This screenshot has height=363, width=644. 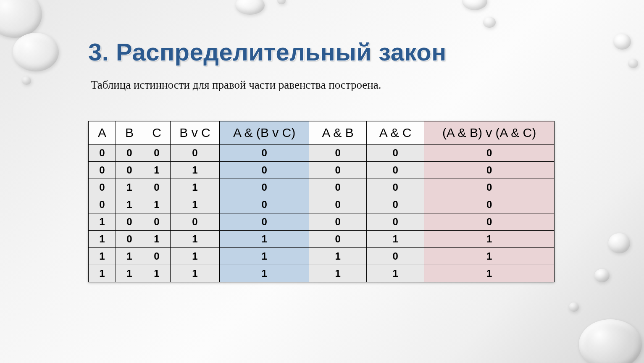 I want to click on slide-title: 3. Распределительный закон, so click(x=339, y=52).